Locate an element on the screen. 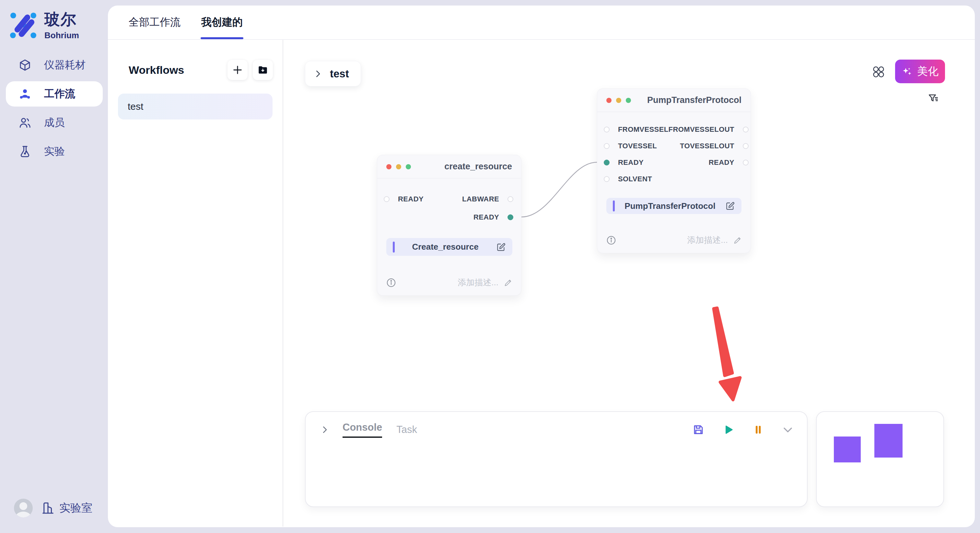 Image resolution: width=980 pixels, height=533 pixels. org-switcher: 实验室 is located at coordinates (67, 508).